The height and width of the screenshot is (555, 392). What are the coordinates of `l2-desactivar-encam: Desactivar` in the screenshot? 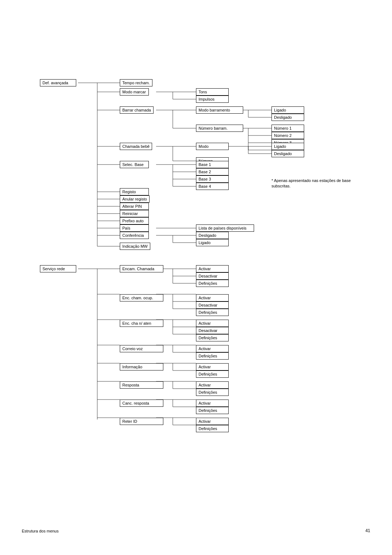 It's located at (212, 276).